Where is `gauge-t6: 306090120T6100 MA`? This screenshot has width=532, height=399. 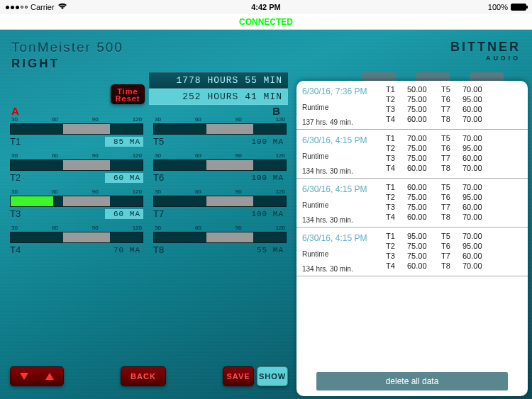
gauge-t6: 306090120T6100 MA is located at coordinates (220, 167).